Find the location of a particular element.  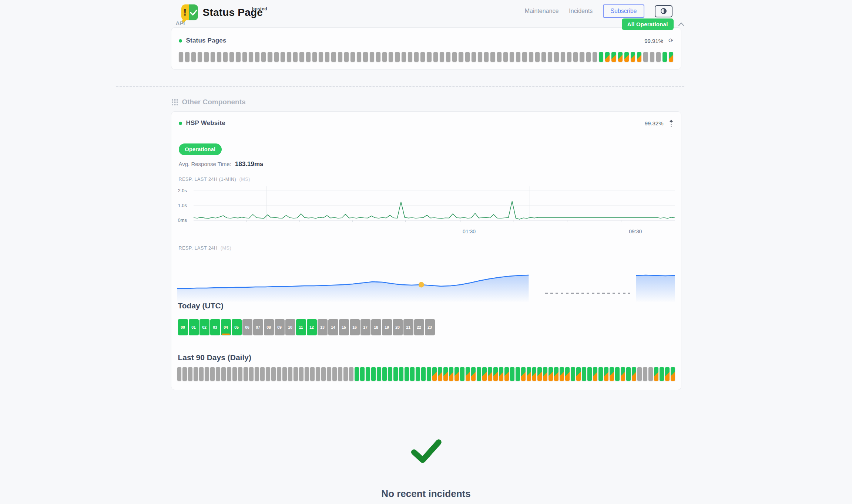

hour-cell-08: 08 is located at coordinates (269, 327).